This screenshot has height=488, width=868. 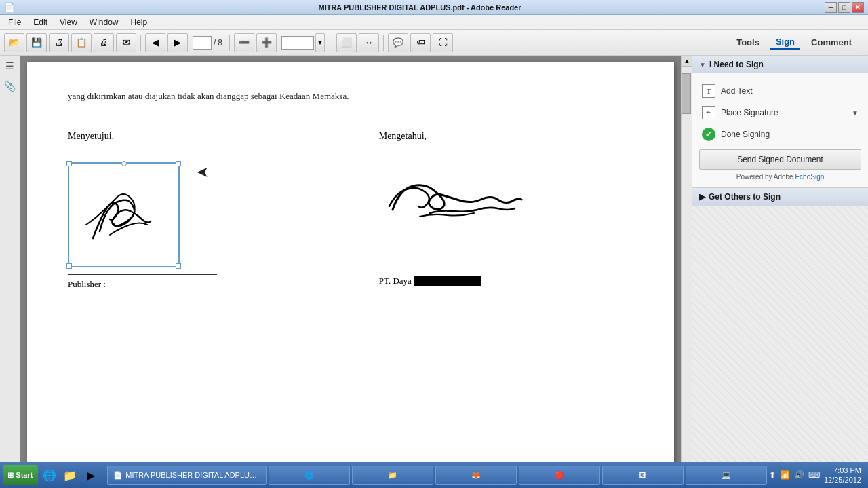 What do you see at coordinates (104, 43) in the screenshot?
I see `print-button: 🖨` at bounding box center [104, 43].